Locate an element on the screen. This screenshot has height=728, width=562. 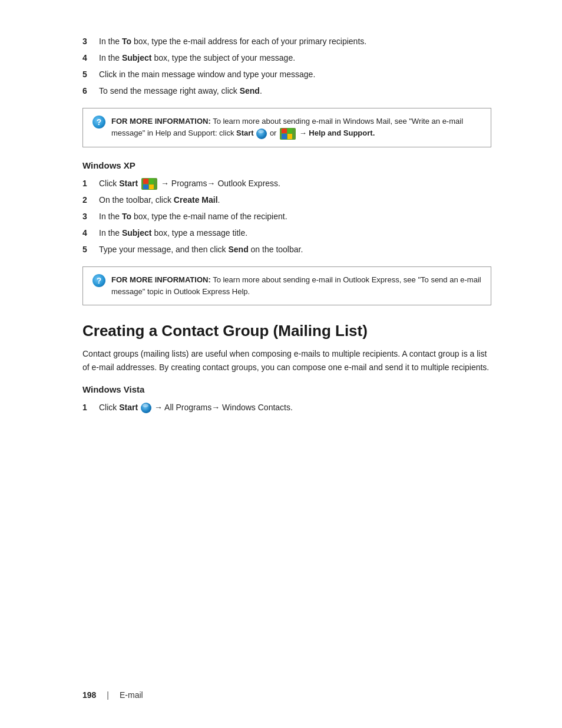
page-number: 198 is located at coordinates (90, 695).